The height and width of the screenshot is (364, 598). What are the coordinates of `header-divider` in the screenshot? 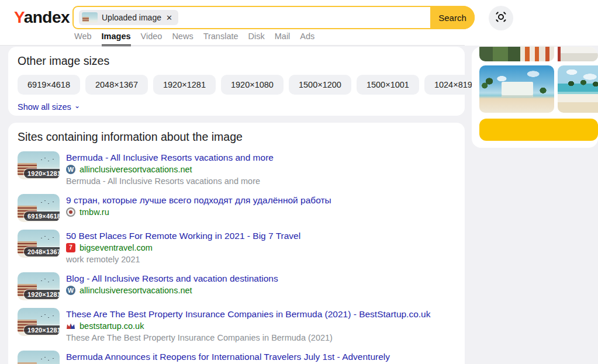 It's located at (233, 46).